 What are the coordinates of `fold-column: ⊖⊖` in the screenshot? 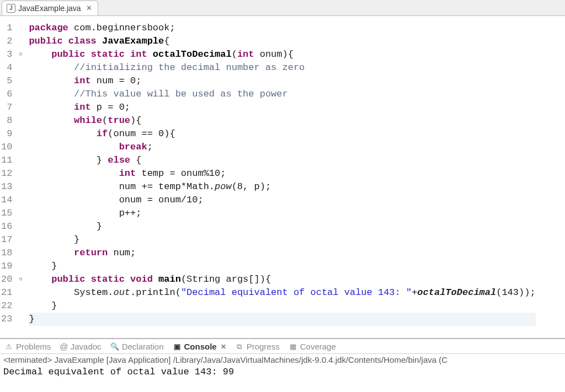 It's located at (20, 177).